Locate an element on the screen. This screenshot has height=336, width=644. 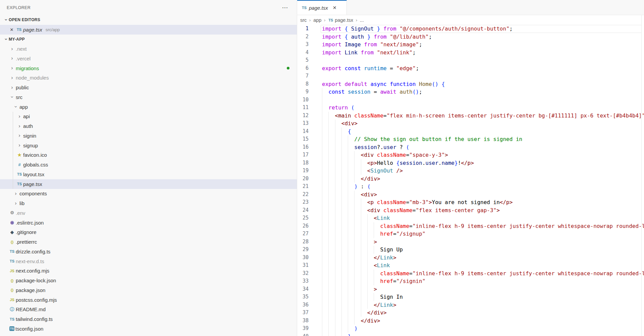
tree-folder-.next: ›.next is located at coordinates (148, 49).